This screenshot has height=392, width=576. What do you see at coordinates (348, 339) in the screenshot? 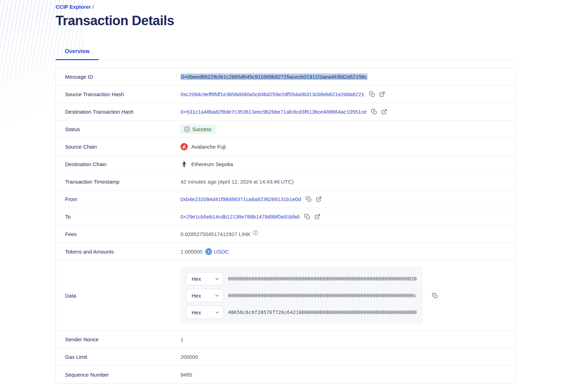
I see `row-value: 1` at bounding box center [348, 339].